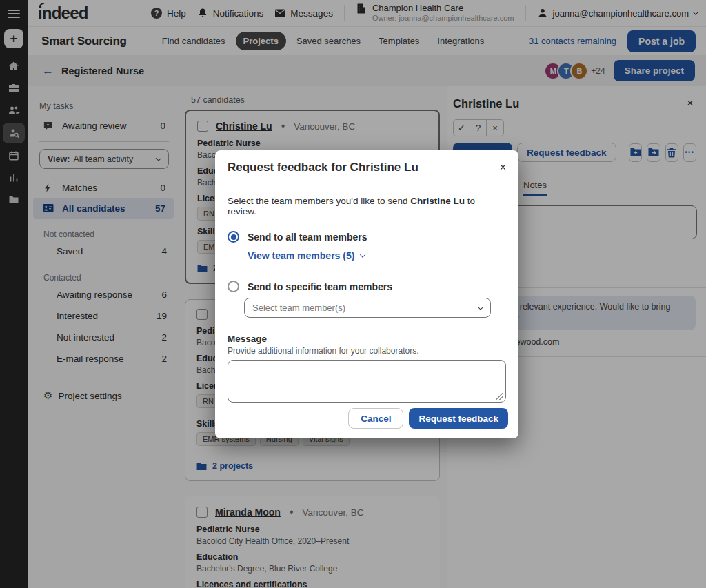 The height and width of the screenshot is (588, 706). I want to click on message-label: Message, so click(367, 339).